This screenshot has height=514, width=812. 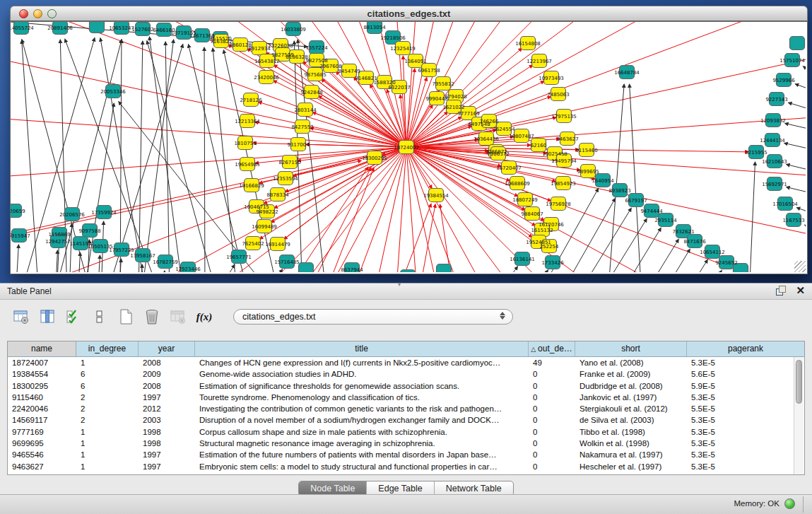 What do you see at coordinates (408, 13) in the screenshot?
I see `window-titlebar: citations_edges.txt` at bounding box center [408, 13].